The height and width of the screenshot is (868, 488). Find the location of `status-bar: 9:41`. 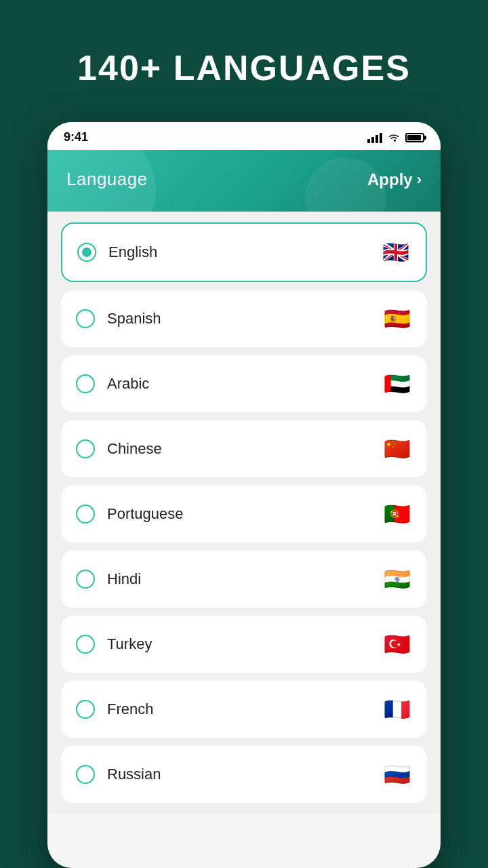

status-bar: 9:41 is located at coordinates (244, 136).